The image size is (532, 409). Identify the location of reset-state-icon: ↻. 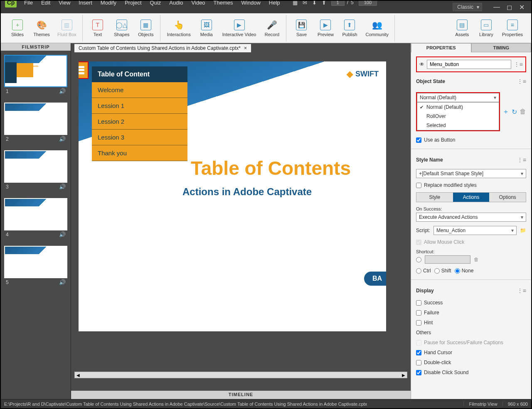
(515, 112).